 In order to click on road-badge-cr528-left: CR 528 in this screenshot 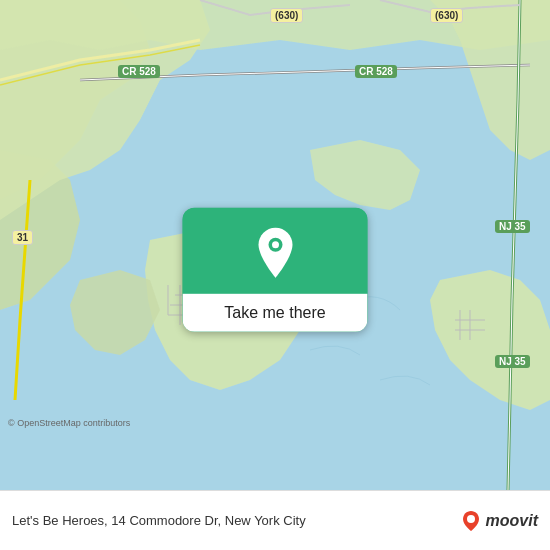, I will do `click(139, 72)`.